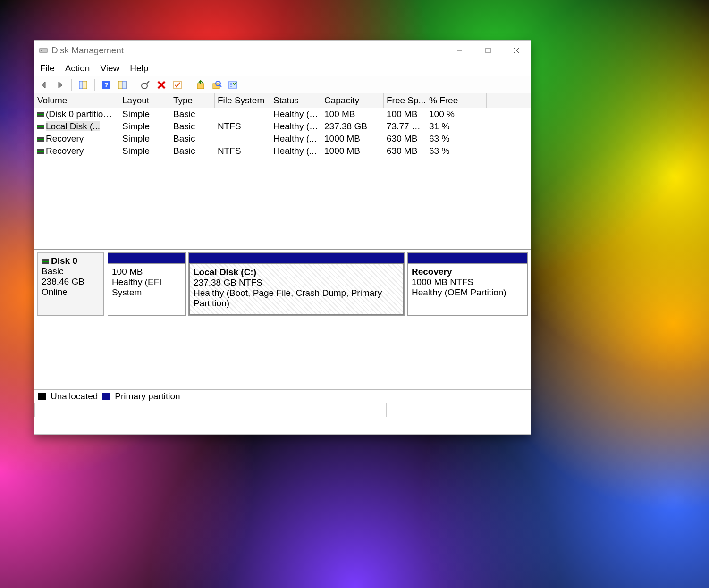 Image resolution: width=709 pixels, height=588 pixels. Describe the element at coordinates (146, 287) in the screenshot. I see `partition-status: Healthy (EFI System` at that location.